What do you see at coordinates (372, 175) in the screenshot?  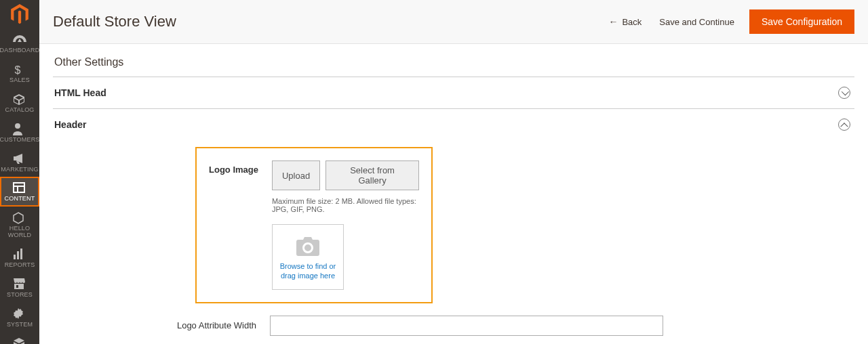 I see `select-from-gallery-button: Select from Gallery` at bounding box center [372, 175].